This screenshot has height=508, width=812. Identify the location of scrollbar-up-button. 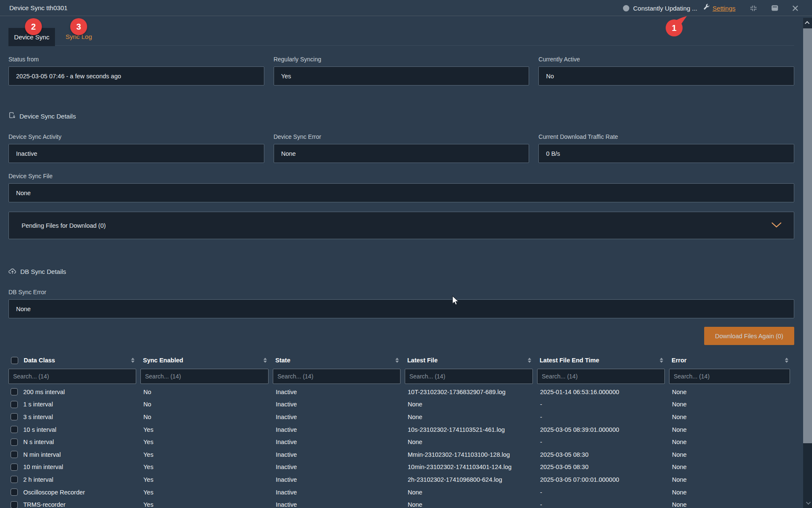
(808, 23).